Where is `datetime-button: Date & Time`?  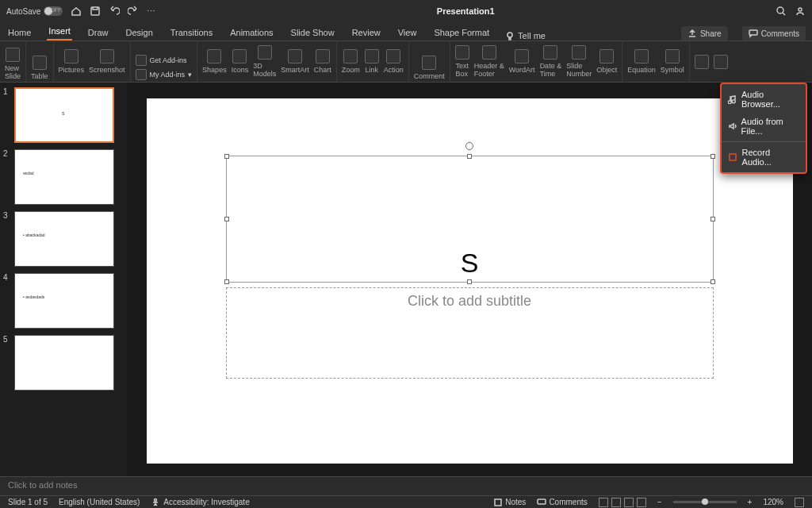
datetime-button: Date & Time is located at coordinates (551, 62).